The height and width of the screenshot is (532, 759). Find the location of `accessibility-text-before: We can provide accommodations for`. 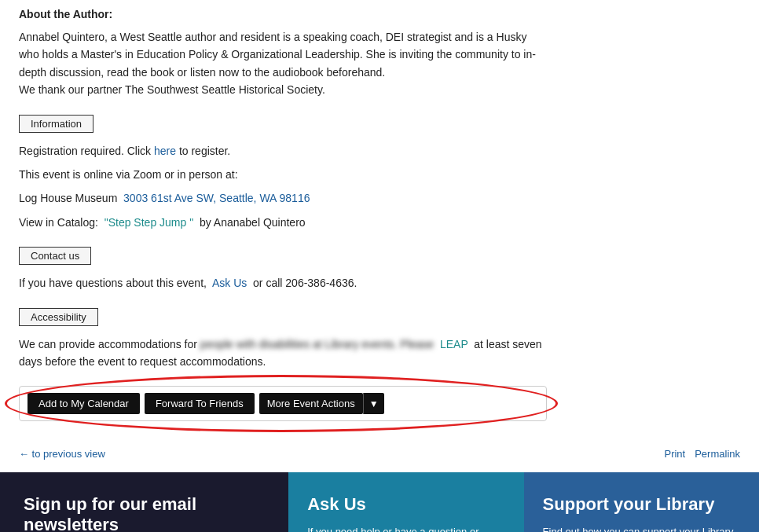

accessibility-text-before: We can provide accommodations for is located at coordinates (108, 344).